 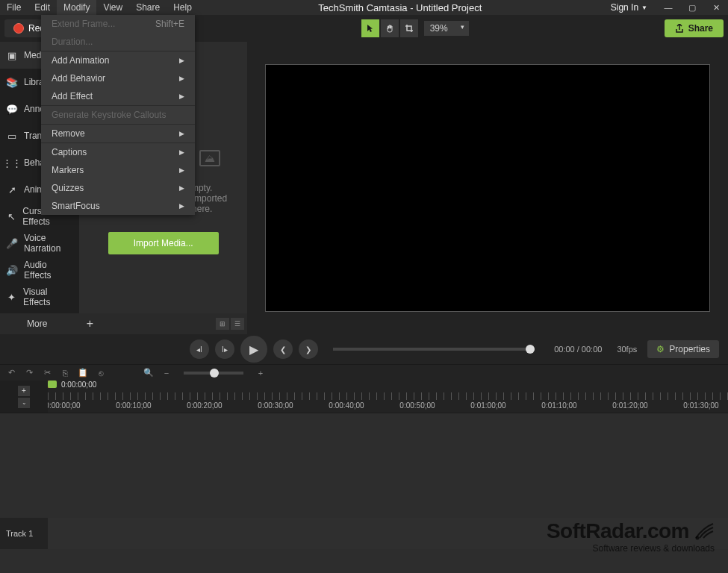 What do you see at coordinates (388, 533) in the screenshot?
I see `track-1-body` at bounding box center [388, 533].